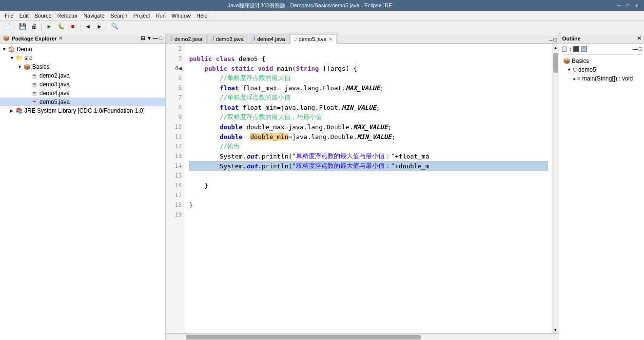  I want to click on pe-collapse-btn: ⊟, so click(143, 38).